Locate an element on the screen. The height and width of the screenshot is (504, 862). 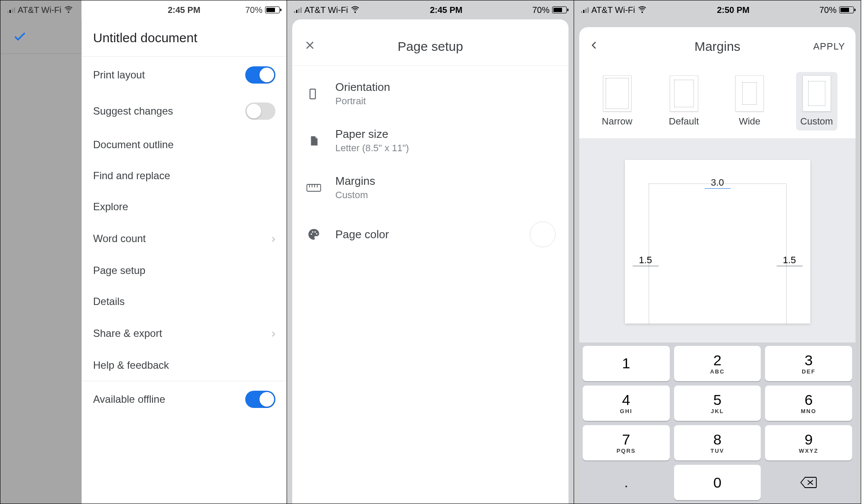
orientation-icon is located at coordinates (314, 94).